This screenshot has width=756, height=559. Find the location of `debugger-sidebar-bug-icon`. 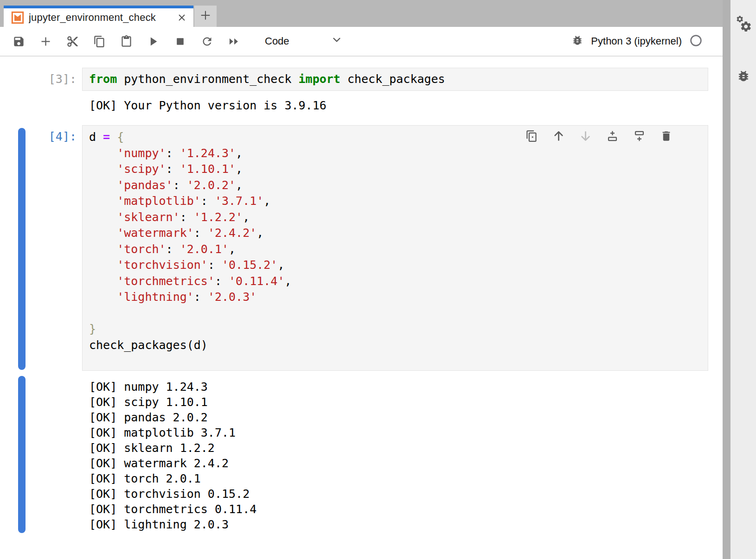

debugger-sidebar-bug-icon is located at coordinates (743, 76).